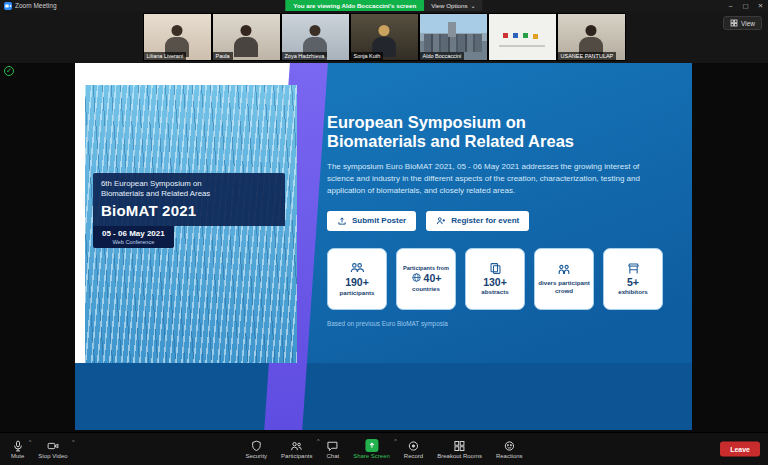 Image resolution: width=768 pixels, height=465 pixels. I want to click on window-controls: – ▢ ✕, so click(746, 6).